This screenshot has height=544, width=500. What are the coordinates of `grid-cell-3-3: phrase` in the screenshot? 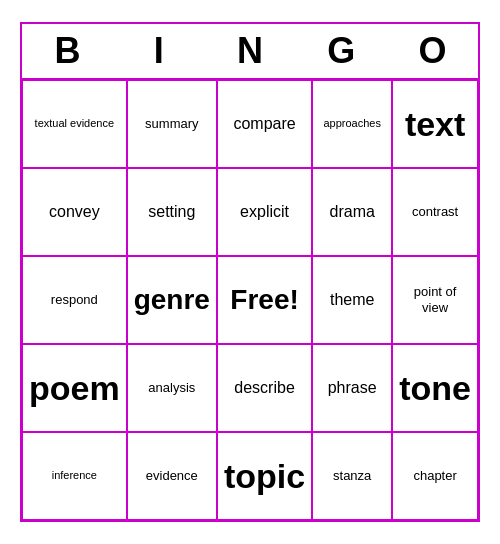 It's located at (352, 388).